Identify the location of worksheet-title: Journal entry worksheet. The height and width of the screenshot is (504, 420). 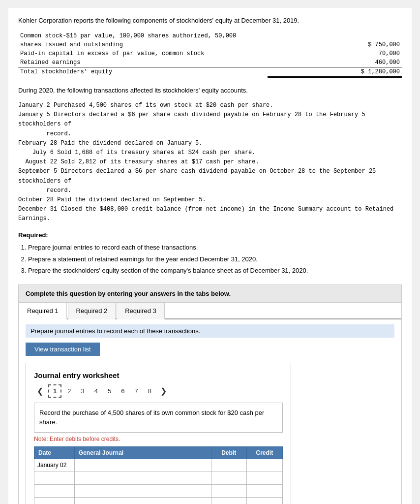
(158, 375).